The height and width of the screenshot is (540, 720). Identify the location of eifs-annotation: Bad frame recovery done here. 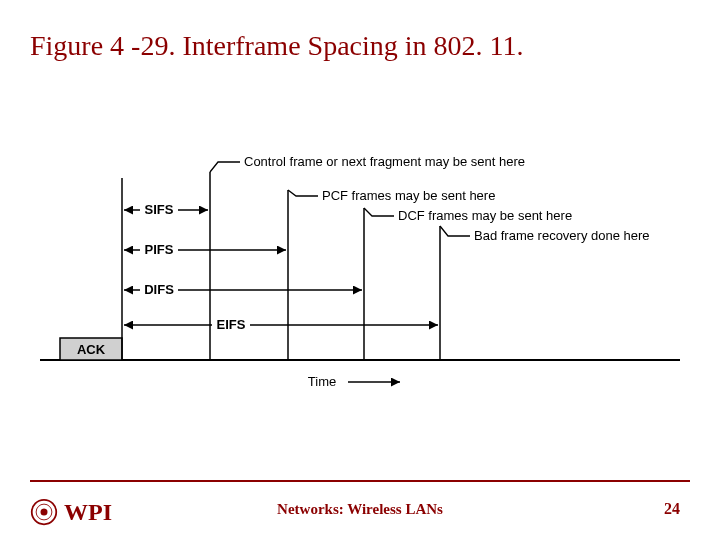
(562, 236).